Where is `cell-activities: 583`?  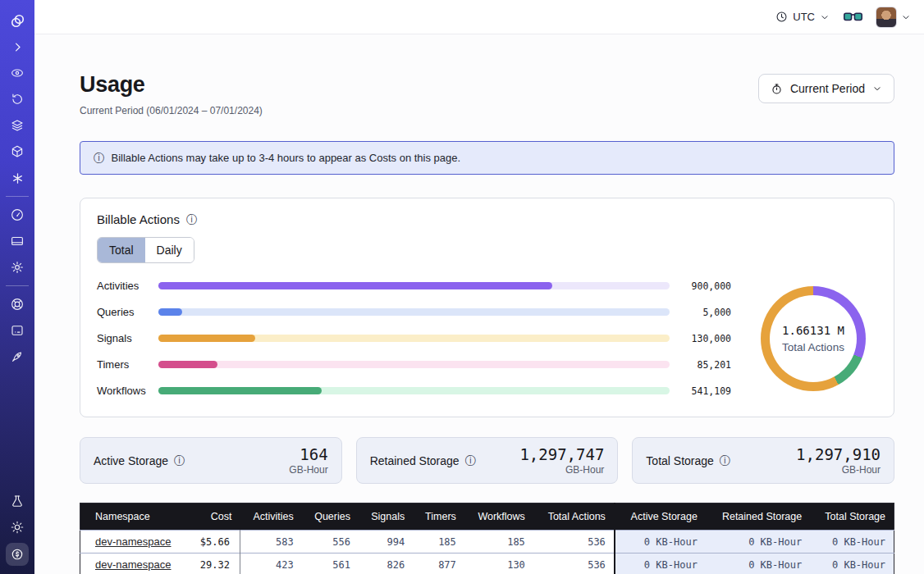 cell-activities: 583 is located at coordinates (271, 542).